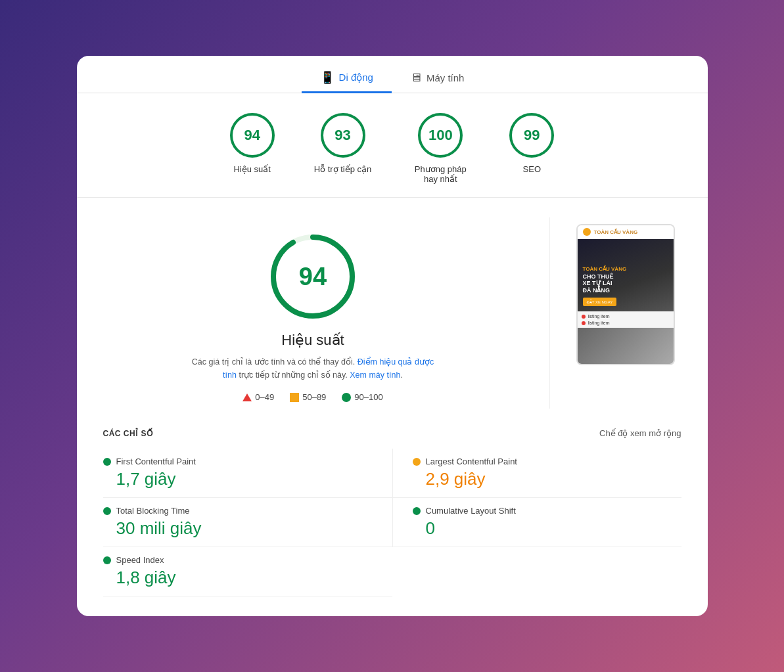 This screenshot has width=784, height=672. Describe the element at coordinates (532, 169) in the screenshot. I see `score-label-seo: SEO` at that location.